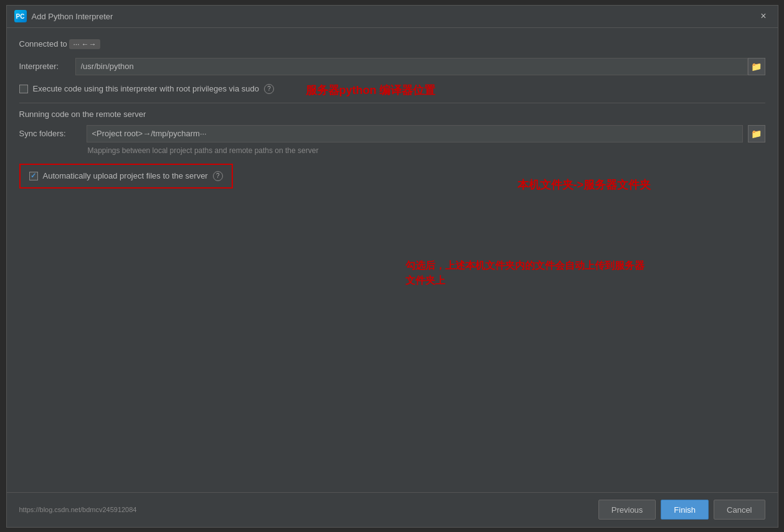  Describe the element at coordinates (392, 44) in the screenshot. I see `connected-row: Connected to ··· ←→` at that location.